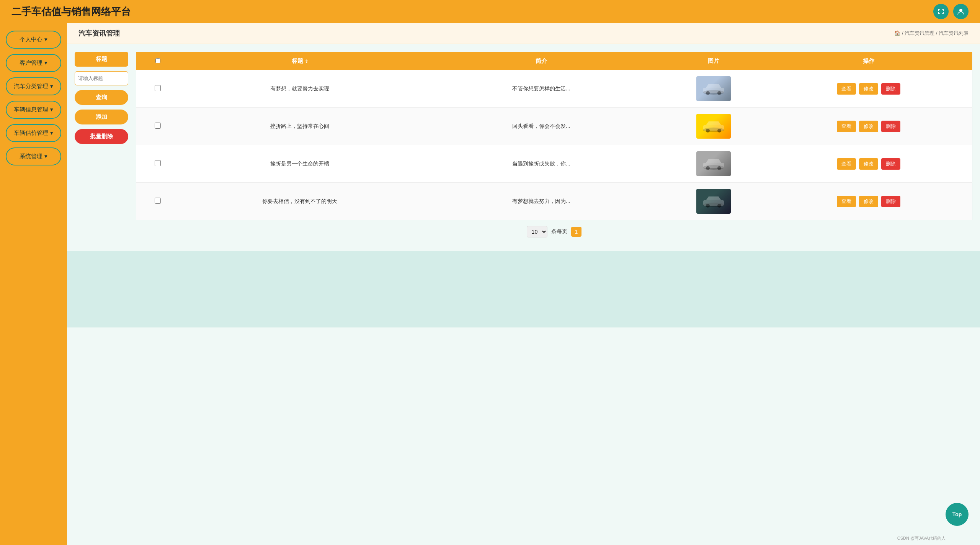 The width and height of the screenshot is (980, 545). What do you see at coordinates (99, 33) in the screenshot?
I see `page-title: 汽车资讯管理` at bounding box center [99, 33].